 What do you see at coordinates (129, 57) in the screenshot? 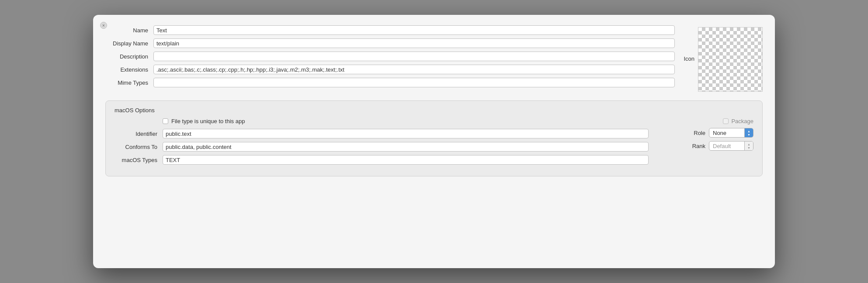
I see `description-label: Description` at bounding box center [129, 57].